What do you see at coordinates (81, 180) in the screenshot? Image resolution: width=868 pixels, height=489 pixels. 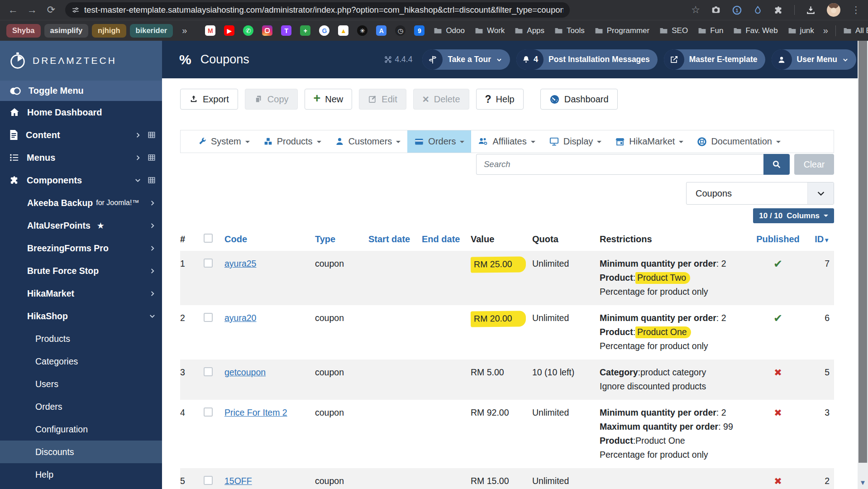 I see `sidebar-item-components: Components` at bounding box center [81, 180].